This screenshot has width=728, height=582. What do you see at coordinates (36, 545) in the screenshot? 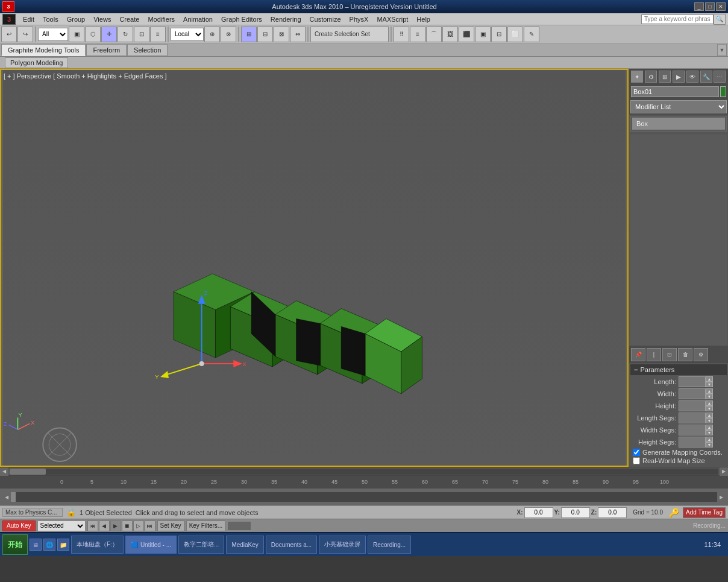
I see `taskbar-icon-1: 🖥` at bounding box center [36, 545].